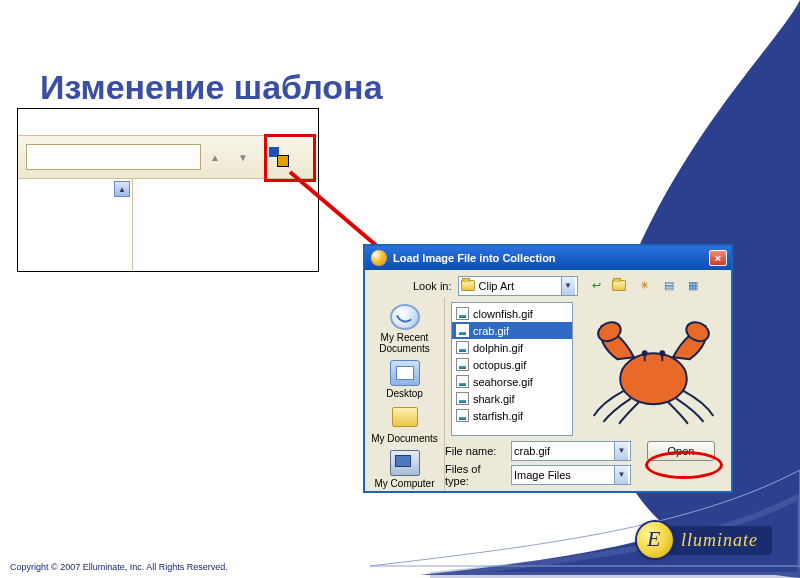  I want to click on scroll-up-icon: ▲, so click(122, 189).